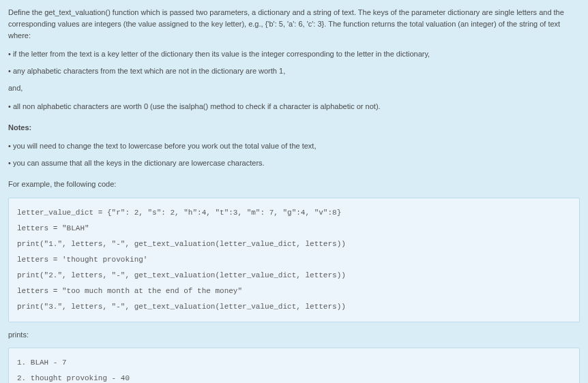 The image size is (588, 383). I want to click on example-intro: For example, the following code:, so click(294, 184).